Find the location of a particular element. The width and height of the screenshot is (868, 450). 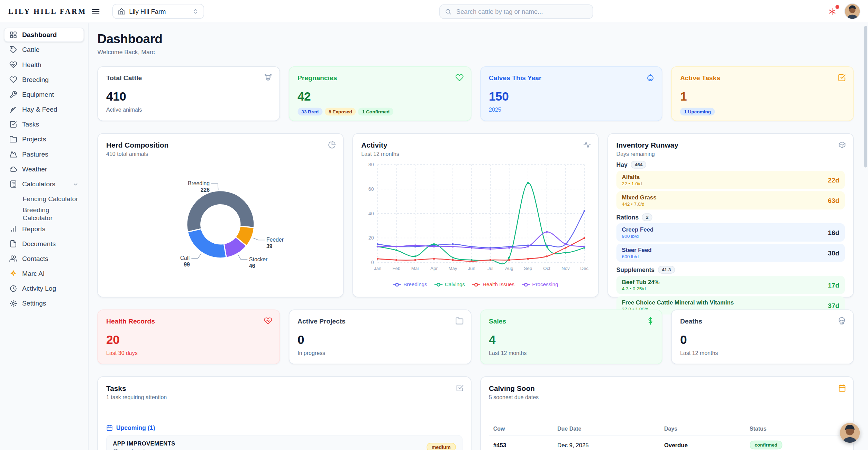

sidebar-item-pastures: Pastures is located at coordinates (44, 154).